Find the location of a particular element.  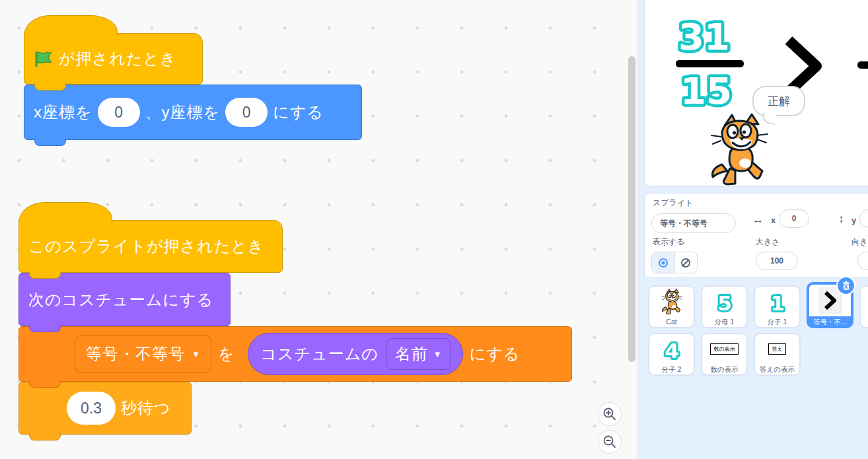

sprite-tile-label: Cat is located at coordinates (671, 322).